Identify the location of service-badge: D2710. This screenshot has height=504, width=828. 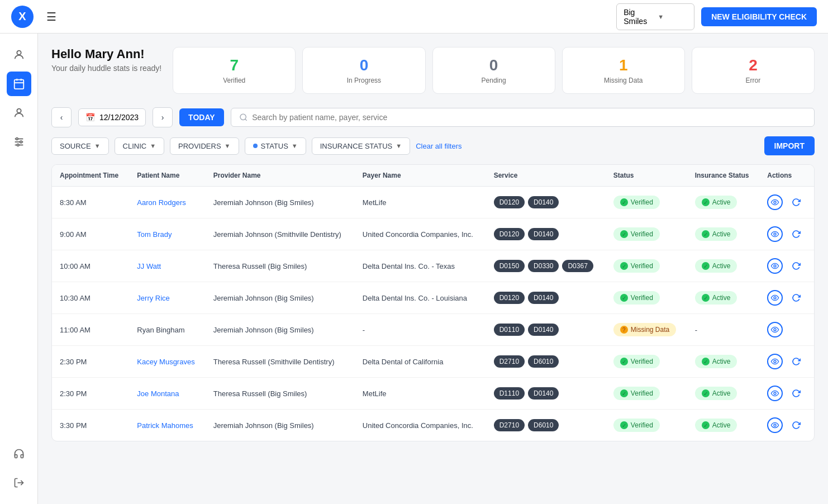
(510, 362).